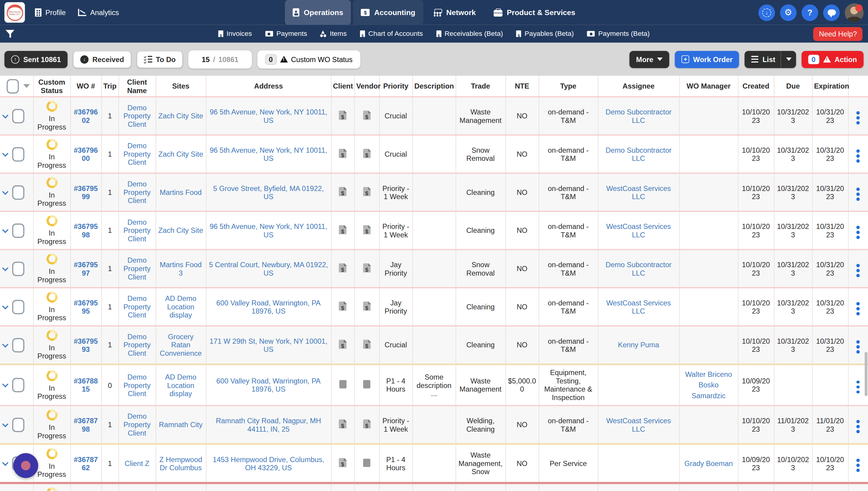 Image resolution: width=868 pixels, height=491 pixels. Describe the element at coordinates (793, 86) in the screenshot. I see `column-header-due: Due` at that location.